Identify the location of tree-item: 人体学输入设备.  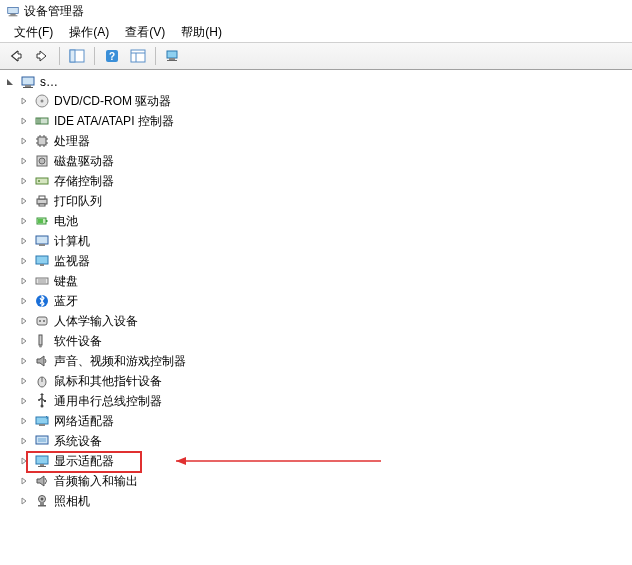
(323, 321).